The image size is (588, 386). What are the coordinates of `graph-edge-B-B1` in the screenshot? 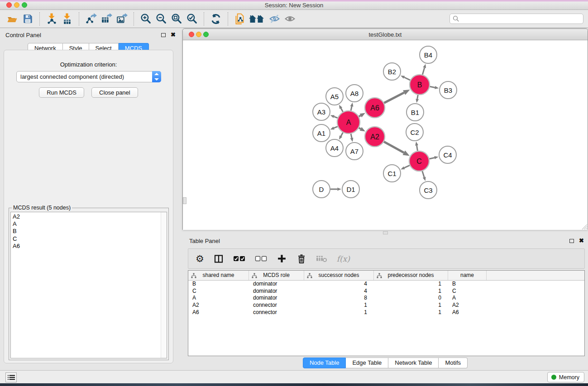 It's located at (417, 97).